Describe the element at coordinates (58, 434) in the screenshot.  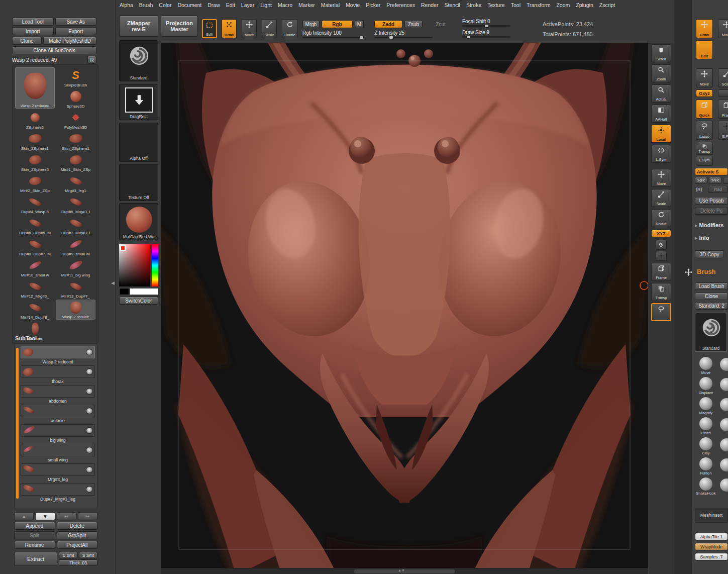
I see `subtool-item-bigwing: big wing` at that location.